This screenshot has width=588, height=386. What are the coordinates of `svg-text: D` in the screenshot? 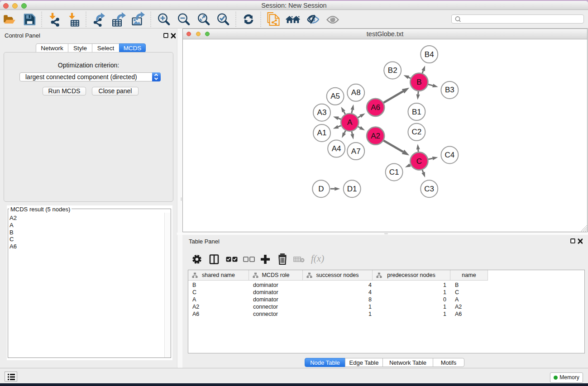 It's located at (321, 189).